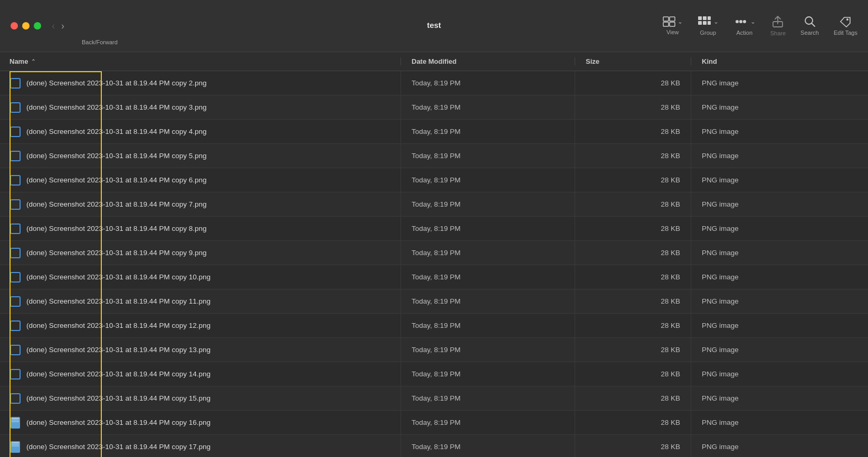  What do you see at coordinates (673, 32) in the screenshot?
I see `view-label: View` at bounding box center [673, 32].